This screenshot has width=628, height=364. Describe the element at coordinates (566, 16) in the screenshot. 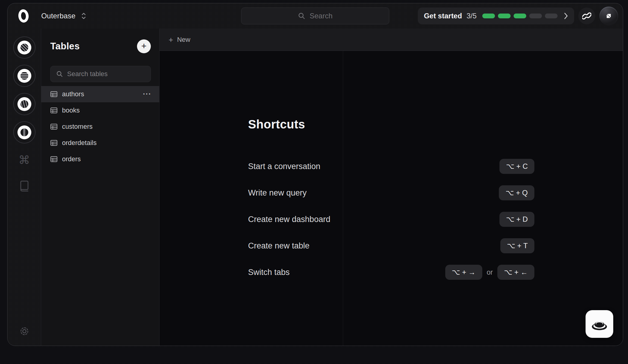

I see `chevron-right-icon` at that location.